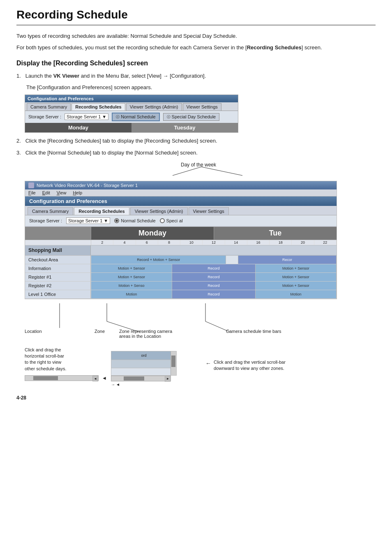 The height and width of the screenshot is (554, 392). Describe the element at coordinates (77, 193) in the screenshot. I see `menu-help: Help` at that location.